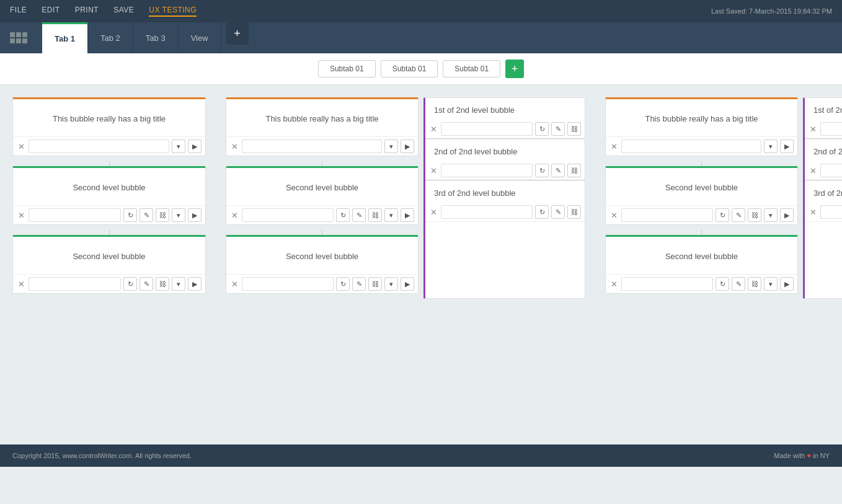 The width and height of the screenshot is (842, 504). Describe the element at coordinates (702, 187) in the screenshot. I see `bubble-s3-2-title: Second level bubble` at that location.